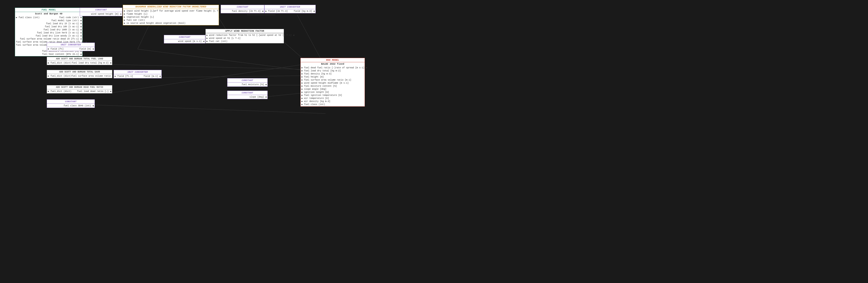 This screenshot has width=868, height=283. What do you see at coordinates (233, 35) in the screenshot?
I see `wind-reduction-factor-label: ▶ wind reduction factor from h1 to h2 [-…` at bounding box center [233, 35].